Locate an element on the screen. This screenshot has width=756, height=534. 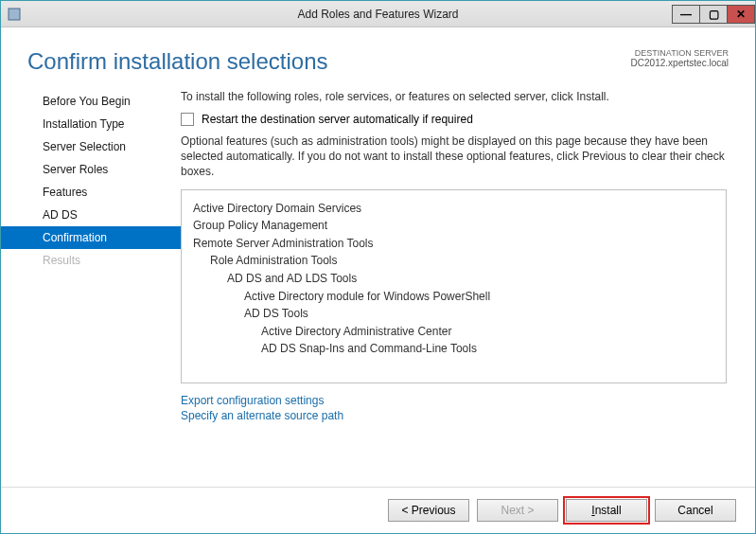
titlebar: Add Roles and Features Wizard — ▢ ✕ is located at coordinates (378, 14).